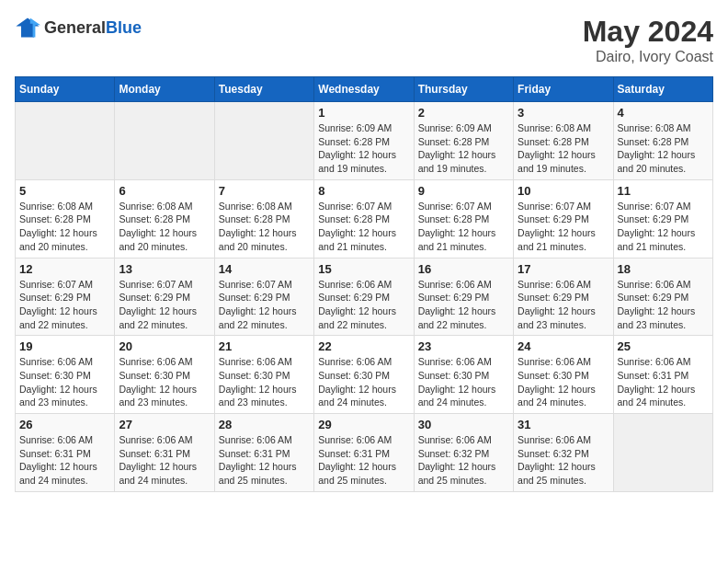 The width and height of the screenshot is (728, 563). What do you see at coordinates (563, 142) in the screenshot?
I see `calendar-day-cell: 3Sunrise: 6:08 AMSunset: 6:28 PMDaylight…` at bounding box center [563, 142].